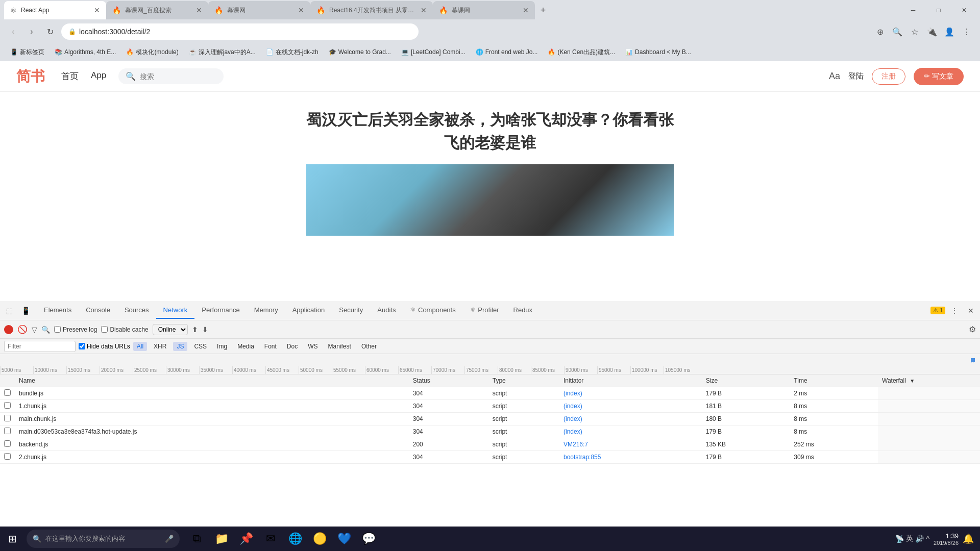  Describe the element at coordinates (490, 457) in the screenshot. I see `table-row: 2.chunk.js 304 script bootstrap:855 179 …` at that location.